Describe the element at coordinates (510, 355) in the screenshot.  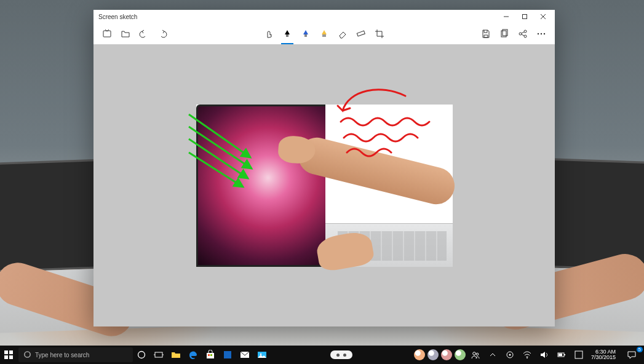
I see `location-icon` at that location.